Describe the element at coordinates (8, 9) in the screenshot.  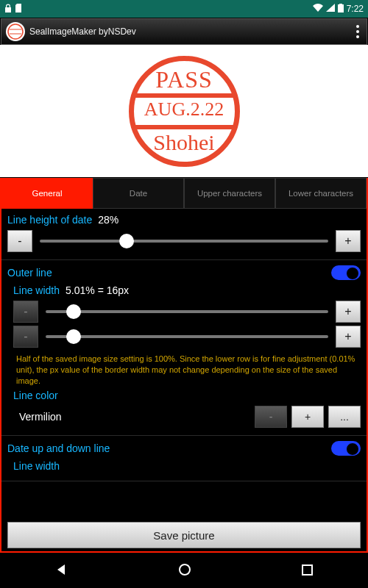
I see `lock-icon` at that location.